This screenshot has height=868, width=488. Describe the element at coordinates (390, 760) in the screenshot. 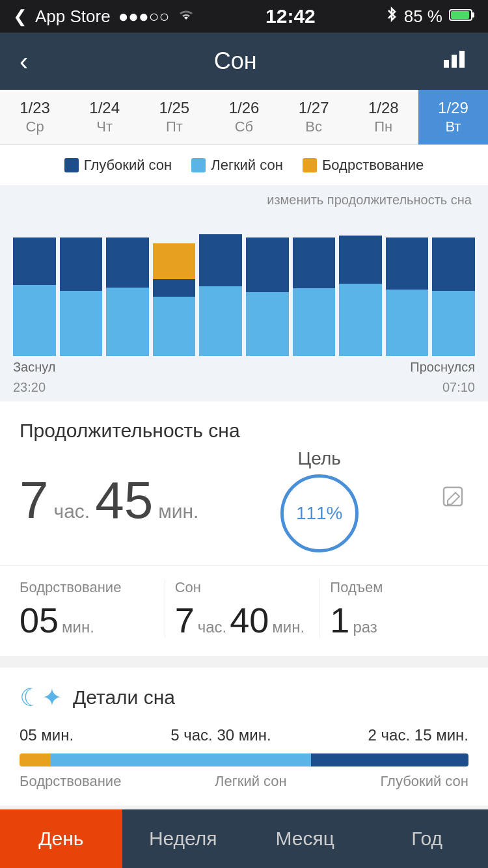

I see `sleep-bar-deep` at that location.